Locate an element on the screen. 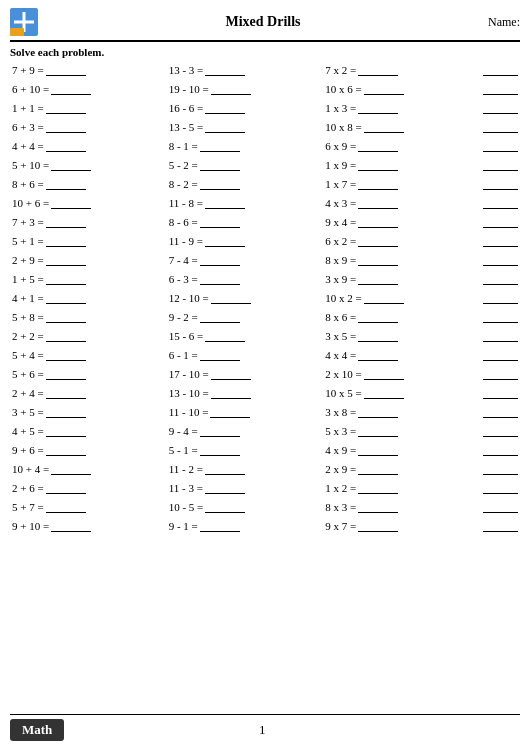 Image resolution: width=530 pixels, height=749 pixels. problem-cell: 2 + 4 = is located at coordinates (88, 393).